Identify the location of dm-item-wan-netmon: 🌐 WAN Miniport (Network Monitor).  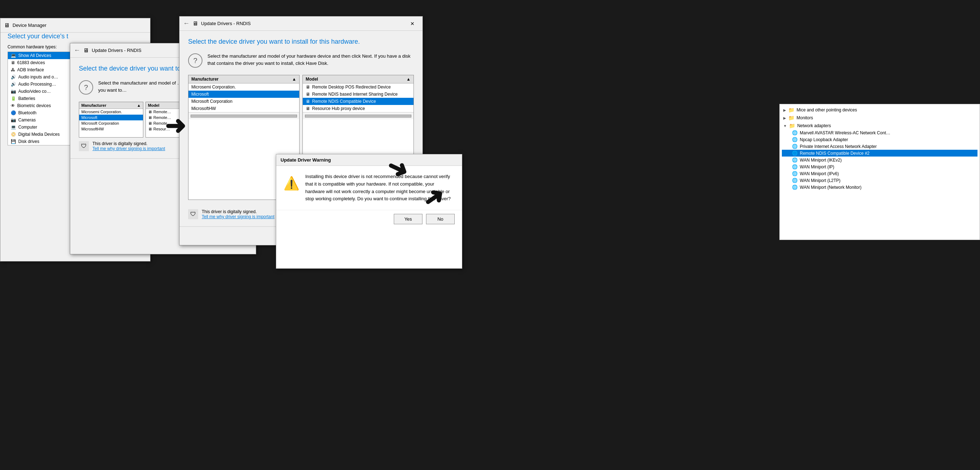
(880, 187).